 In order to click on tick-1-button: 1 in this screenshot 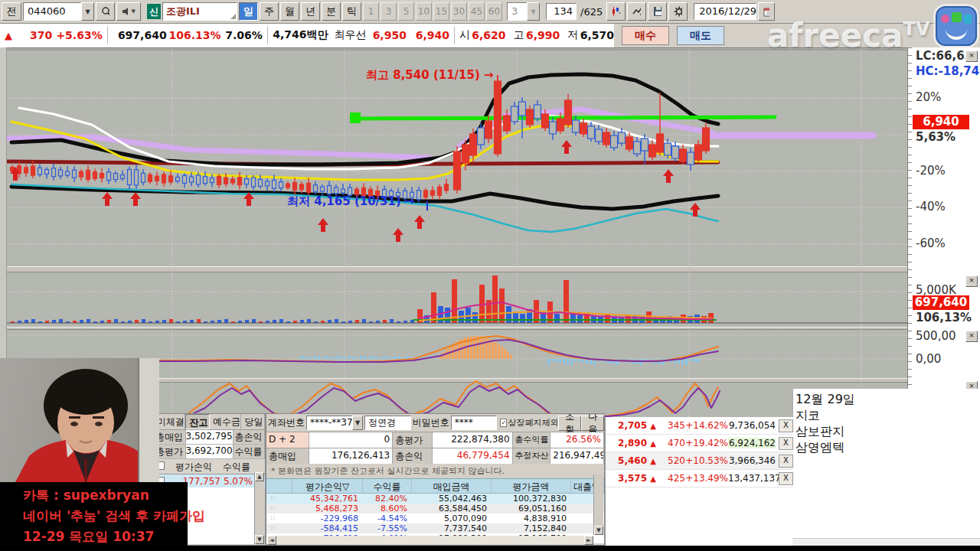, I will do `click(371, 11)`.